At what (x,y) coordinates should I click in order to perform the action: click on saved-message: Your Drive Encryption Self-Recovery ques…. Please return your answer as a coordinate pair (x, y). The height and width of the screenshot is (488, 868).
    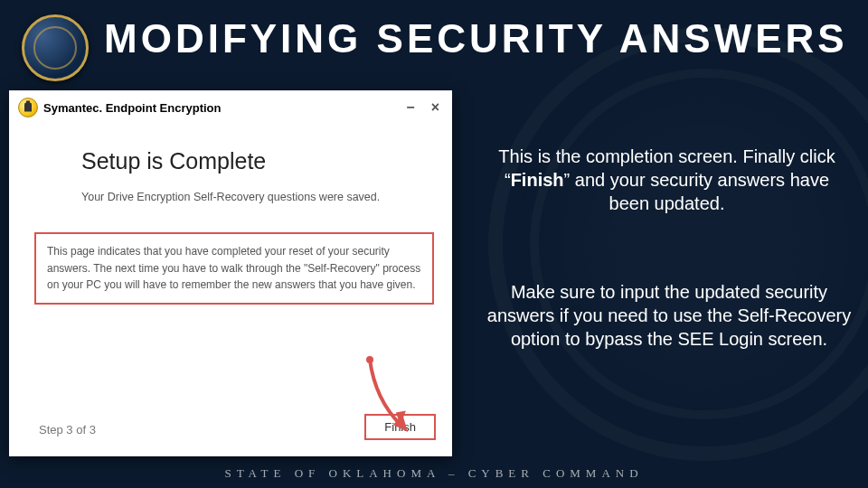
    Looking at the image, I should click on (231, 193).